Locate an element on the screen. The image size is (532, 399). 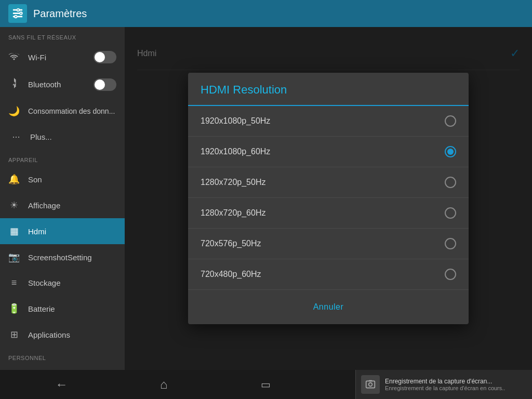
apps-icon: ⊞ is located at coordinates (14, 335).